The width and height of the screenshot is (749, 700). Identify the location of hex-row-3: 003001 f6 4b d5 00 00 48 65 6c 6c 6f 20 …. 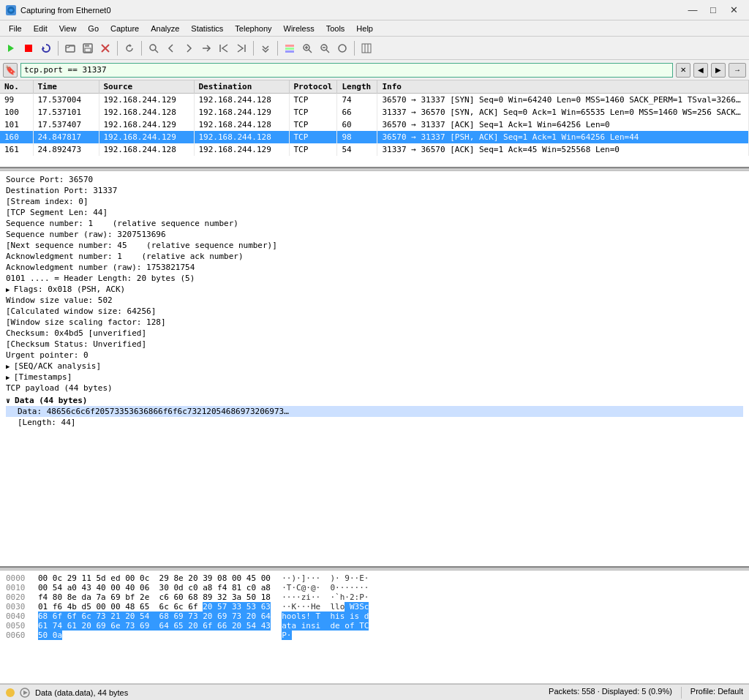
(374, 607).